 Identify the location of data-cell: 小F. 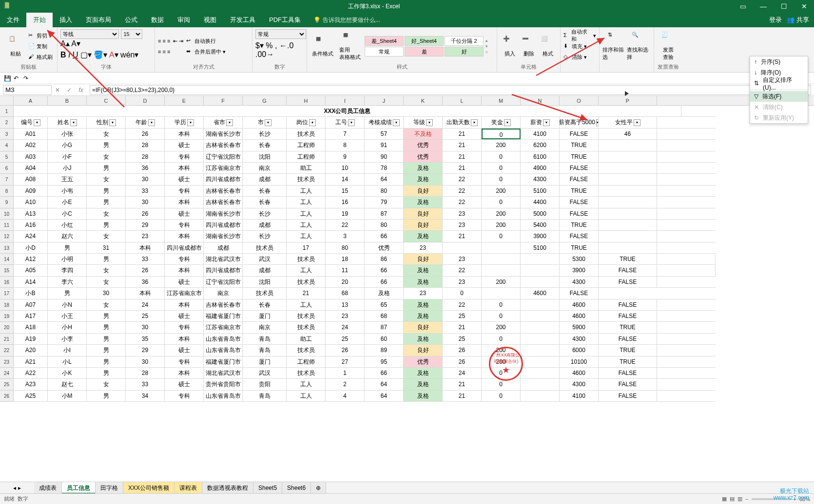
(67, 157).